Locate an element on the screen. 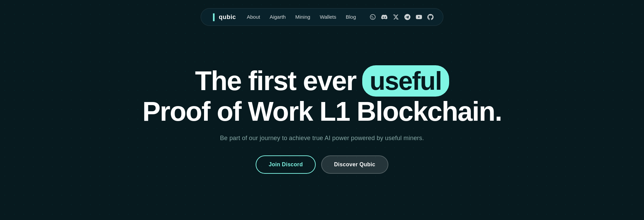 The width and height of the screenshot is (644, 220). nav-item-blog: Blog is located at coordinates (351, 17).